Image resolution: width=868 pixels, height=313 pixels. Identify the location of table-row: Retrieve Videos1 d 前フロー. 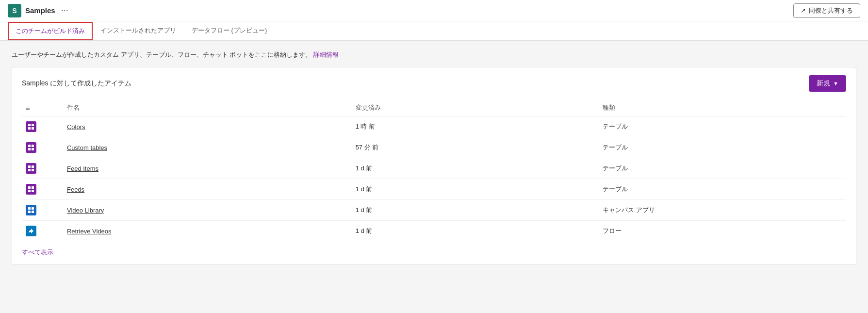
(434, 231).